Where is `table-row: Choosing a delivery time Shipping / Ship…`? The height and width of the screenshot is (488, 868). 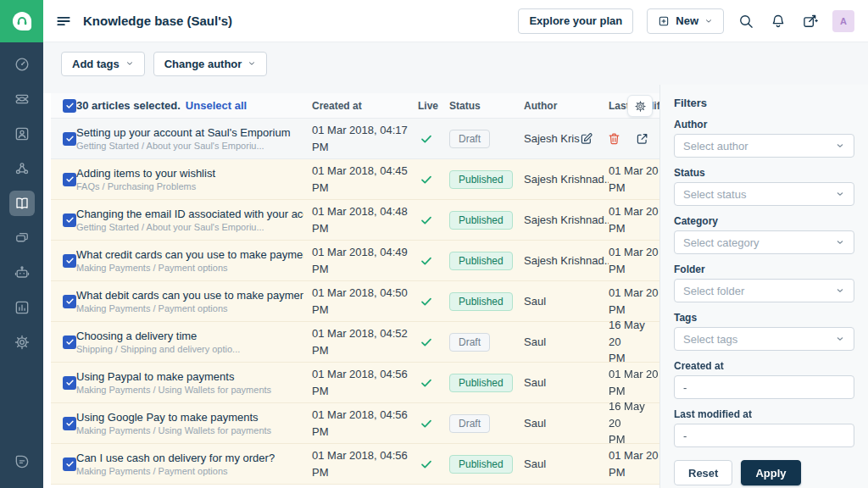
table-row: Choosing a delivery time Shipping / Ship… is located at coordinates (355, 342).